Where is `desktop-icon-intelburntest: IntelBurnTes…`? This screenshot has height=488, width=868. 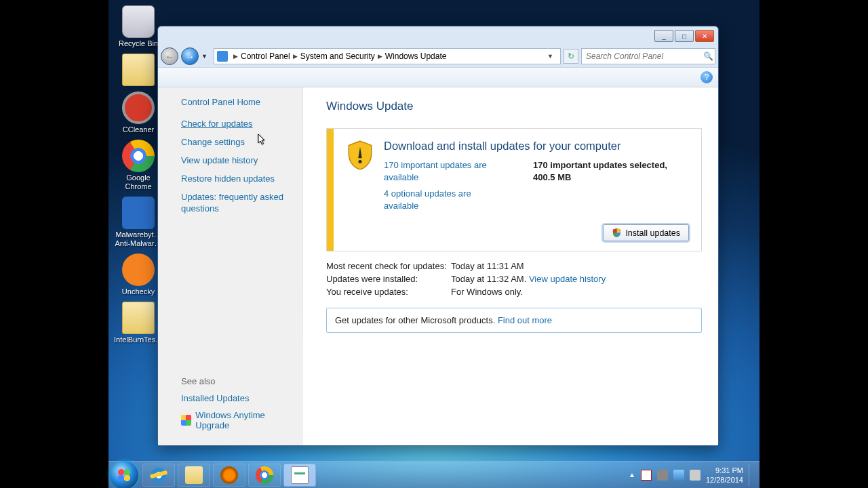 desktop-icon-intelburntest: IntelBurnTes… is located at coordinates (138, 323).